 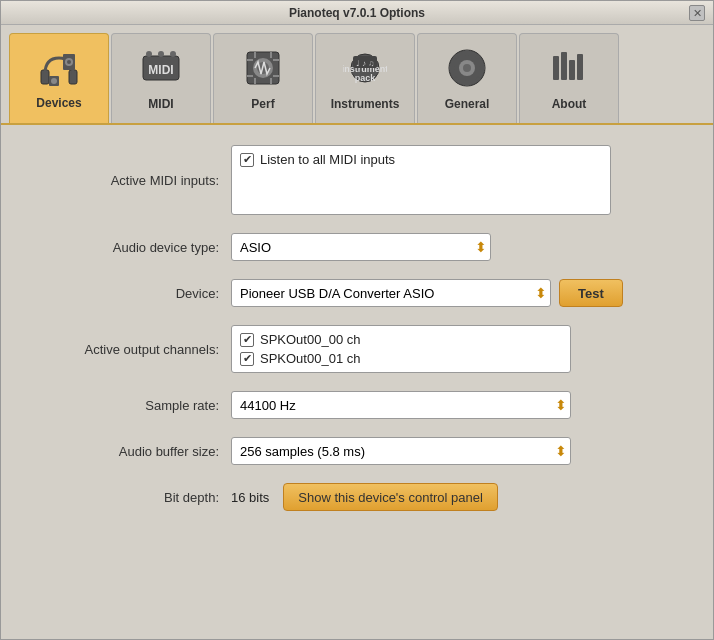 What do you see at coordinates (357, 349) in the screenshot?
I see `output-channels-row: Active output channels: ✔ SPKOut00_00 ch…` at bounding box center [357, 349].